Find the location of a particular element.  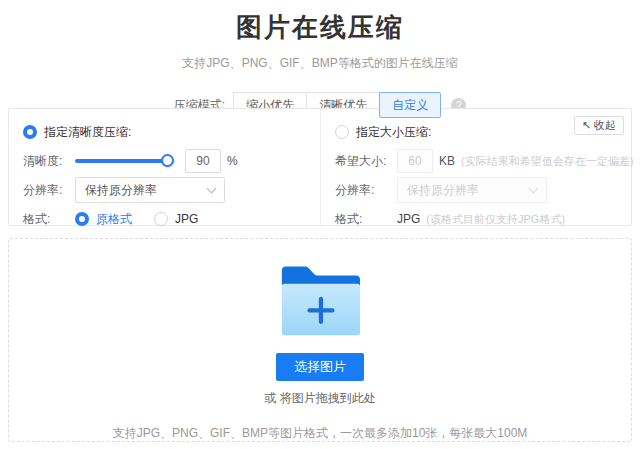

clarity-input is located at coordinates (203, 161).